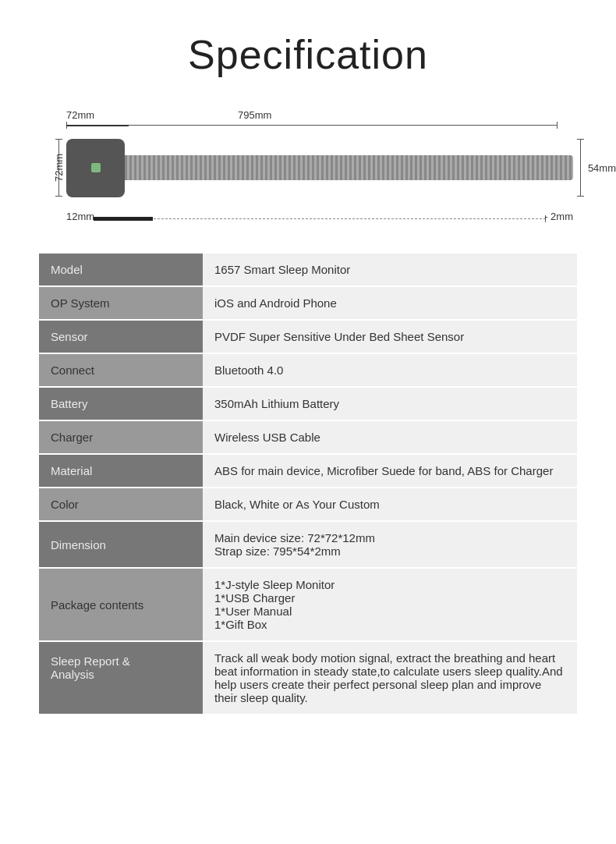 This screenshot has width=616, height=844. What do you see at coordinates (308, 303) in the screenshot?
I see `spec-row-opsystem: OP System iOS and Android Phone` at bounding box center [308, 303].